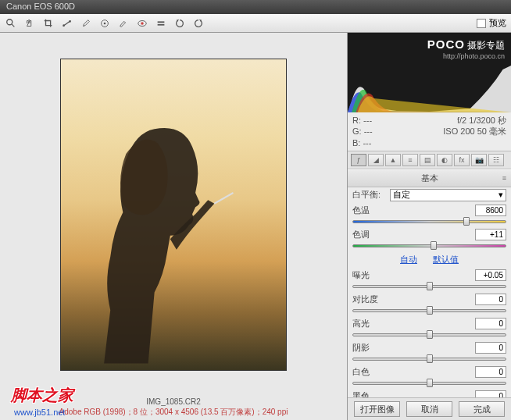 Image resolution: width=511 pixels, height=420 pixels. What do you see at coordinates (409, 259) in the screenshot?
I see `auto-link: 自动` at bounding box center [409, 259].